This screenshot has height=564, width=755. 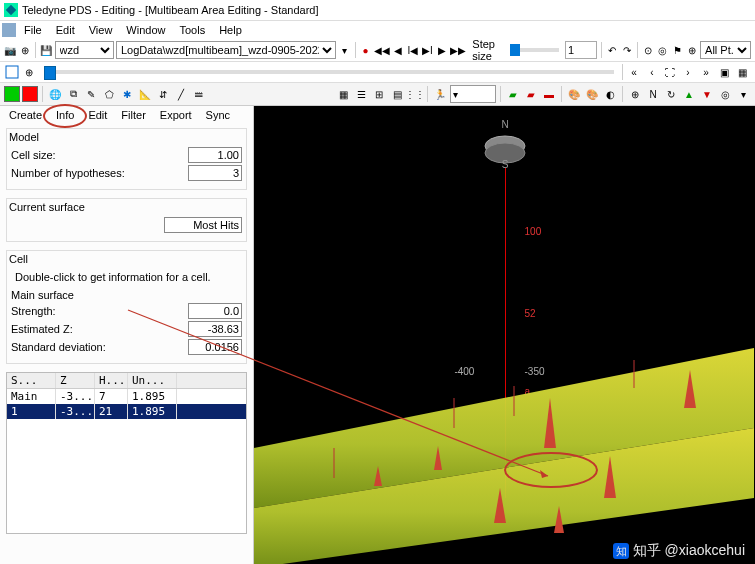 What do you see at coordinates (473, 94) in the screenshot?
I see `speed-dropdown: ▾` at bounding box center [473, 94].